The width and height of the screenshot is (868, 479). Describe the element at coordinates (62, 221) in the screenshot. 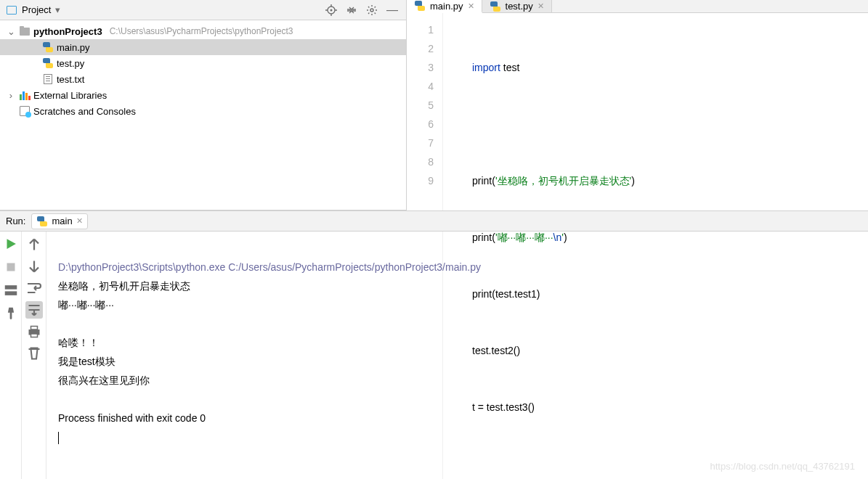

I see `run-tab-name: main` at that location.